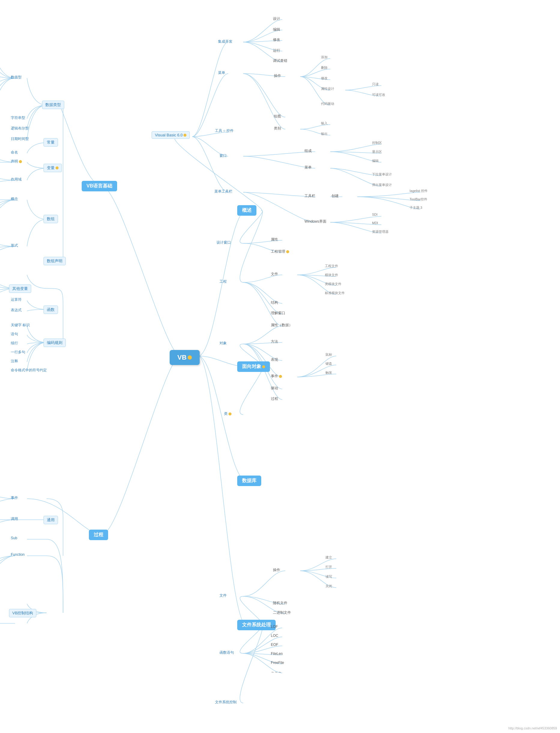  Describe the element at coordinates (282, 325) in the screenshot. I see `shu-xing-shu-ju-node: 属性（数据）` at that location.